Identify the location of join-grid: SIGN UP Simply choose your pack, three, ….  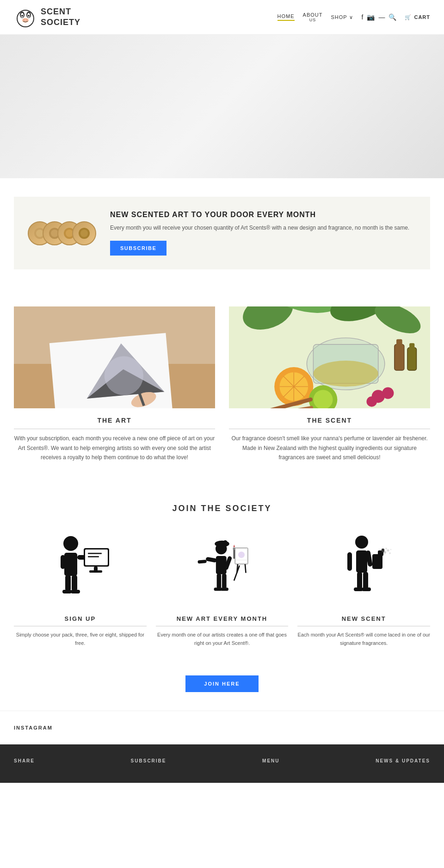
(222, 590).